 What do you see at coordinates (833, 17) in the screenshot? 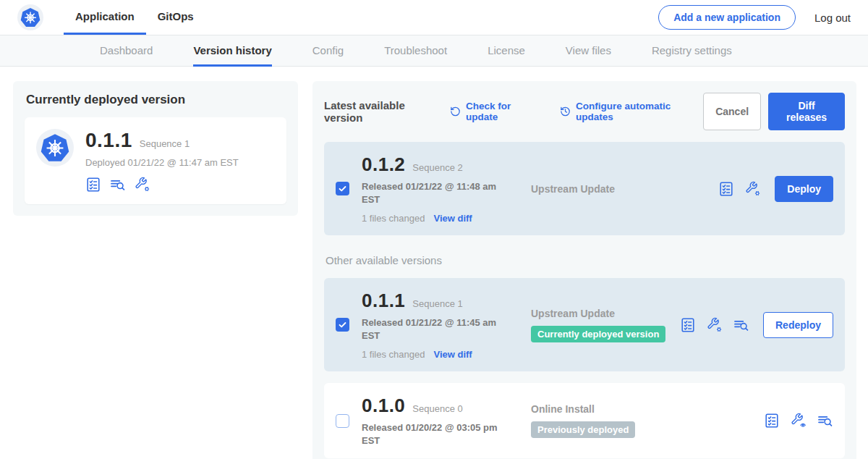
I see `logout-link: Log out` at bounding box center [833, 17].